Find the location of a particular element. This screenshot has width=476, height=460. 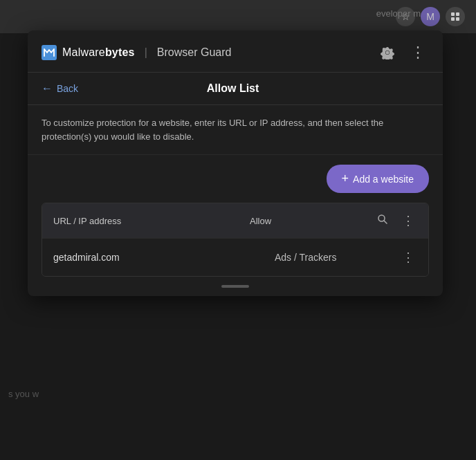

page-title: Allow List is located at coordinates (232, 89).